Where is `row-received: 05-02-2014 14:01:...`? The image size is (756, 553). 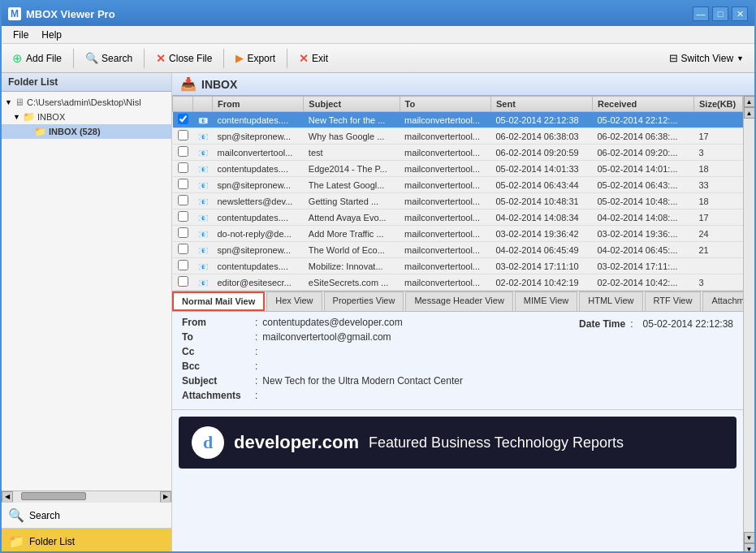
row-received: 05-02-2014 14:01:... is located at coordinates (643, 169).